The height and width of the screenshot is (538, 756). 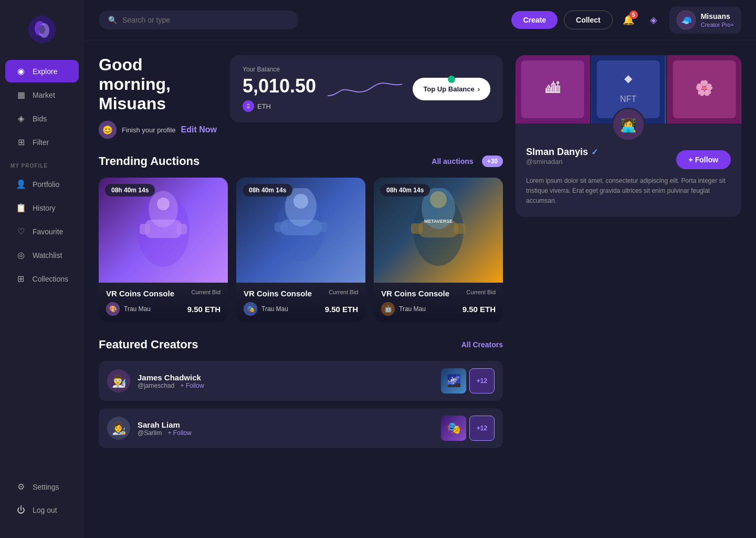 I want to click on sidebar-item-favourite-label: Favourite, so click(x=48, y=232).